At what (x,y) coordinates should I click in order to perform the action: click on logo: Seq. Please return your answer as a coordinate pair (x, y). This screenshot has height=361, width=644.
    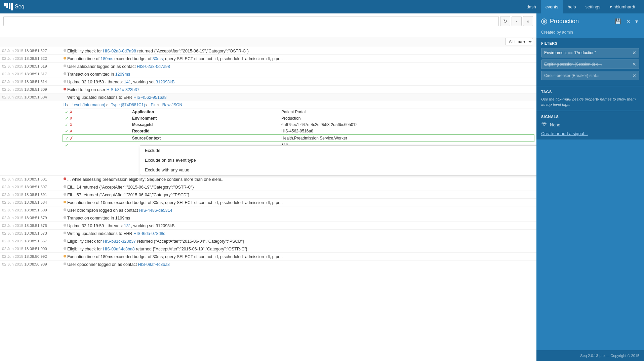
    Looking at the image, I should click on (14, 7).